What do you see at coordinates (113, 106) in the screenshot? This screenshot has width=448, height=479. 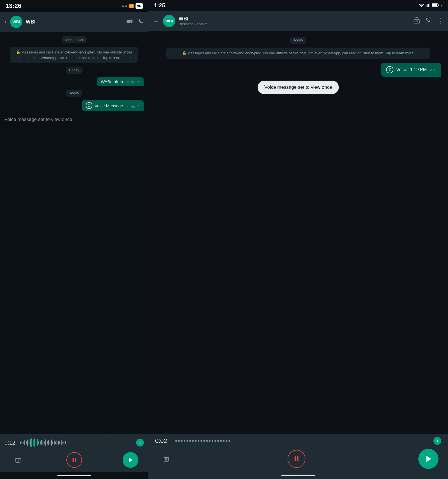 I see `voice-msg-left: ① Voice Message 13:26 ✓` at bounding box center [113, 106].